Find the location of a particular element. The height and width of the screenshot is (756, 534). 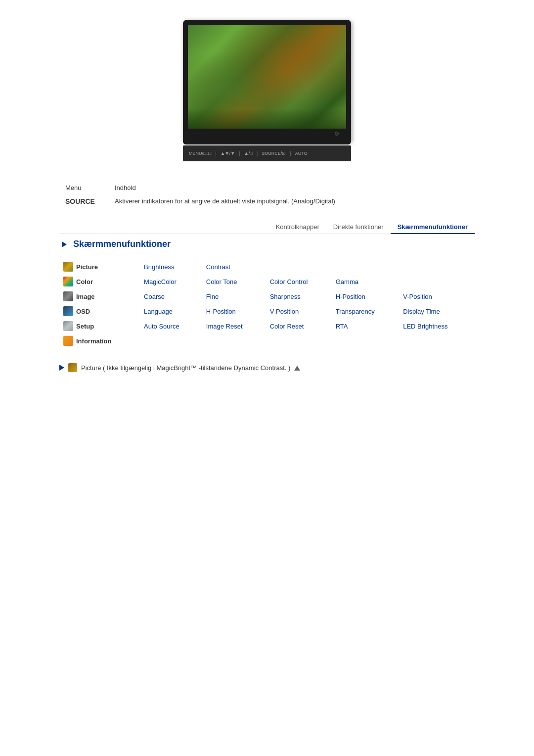

monitor-screen is located at coordinates (267, 77).